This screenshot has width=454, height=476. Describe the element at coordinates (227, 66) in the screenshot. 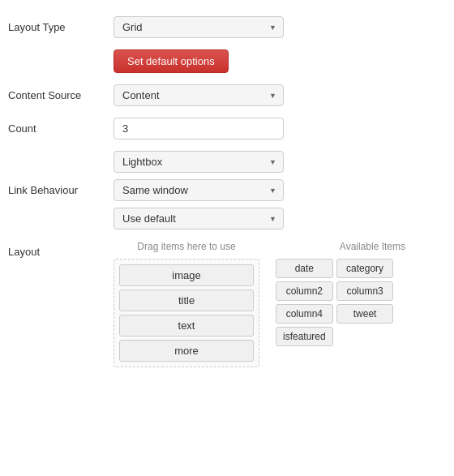

I see `set-default-row: Set default options` at that location.